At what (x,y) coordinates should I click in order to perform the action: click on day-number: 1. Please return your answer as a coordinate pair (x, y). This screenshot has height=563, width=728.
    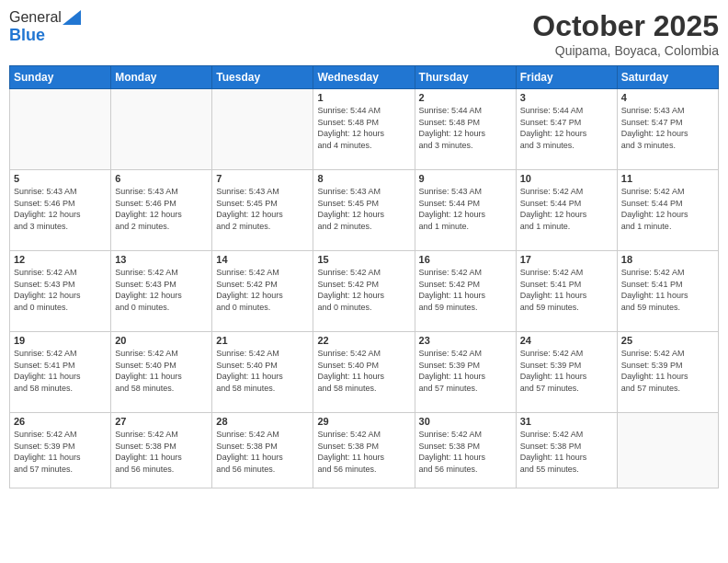
    Looking at the image, I should click on (364, 98).